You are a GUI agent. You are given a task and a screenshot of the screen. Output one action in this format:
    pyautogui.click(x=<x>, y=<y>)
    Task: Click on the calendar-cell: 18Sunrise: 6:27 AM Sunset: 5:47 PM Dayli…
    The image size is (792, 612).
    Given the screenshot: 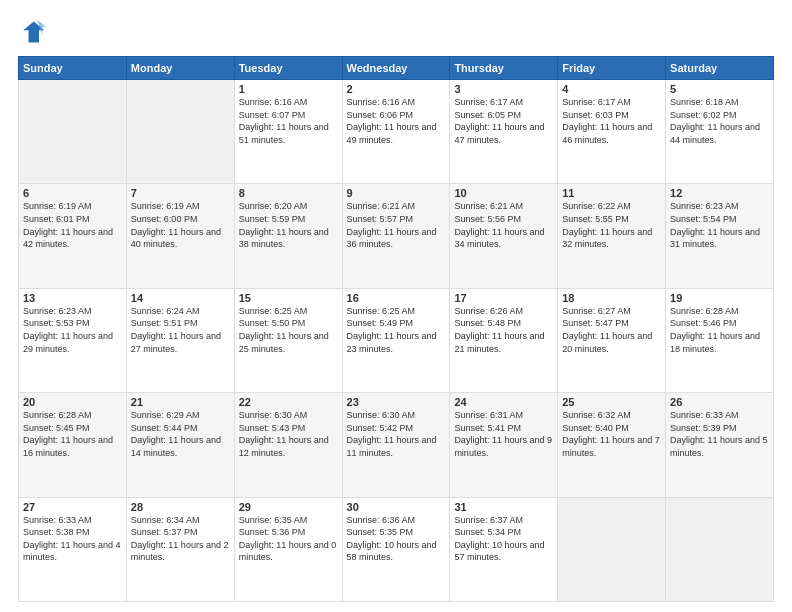 What is the action you would take?
    pyautogui.click(x=612, y=340)
    